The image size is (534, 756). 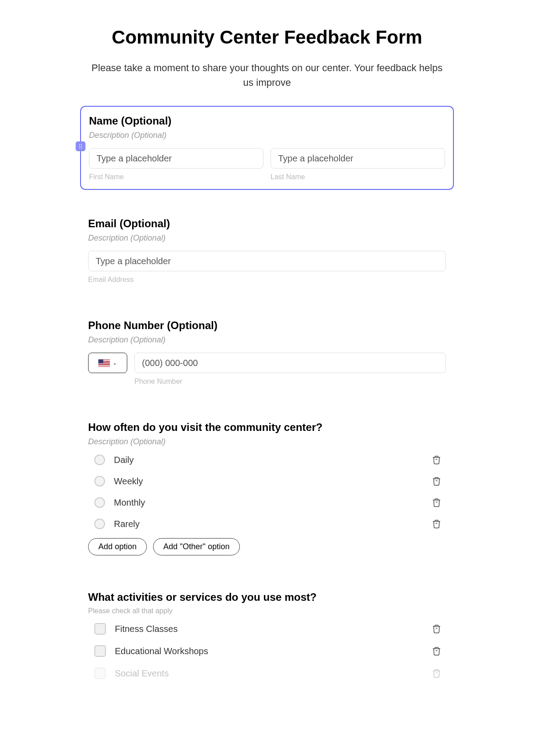 I want to click on visit-block-label: How often do you visit the community cen…, so click(x=267, y=427).